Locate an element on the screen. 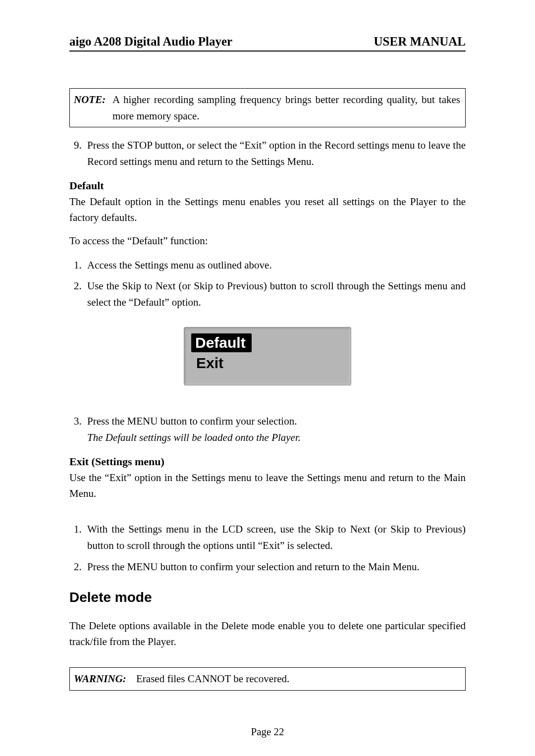  default-step-2: Use the Skip to Next (or Skip to Previou… is located at coordinates (275, 294).